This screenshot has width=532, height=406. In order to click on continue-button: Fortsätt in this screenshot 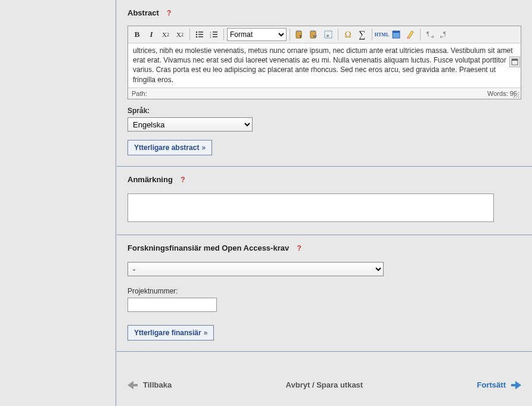, I will do `click(499, 385)`.